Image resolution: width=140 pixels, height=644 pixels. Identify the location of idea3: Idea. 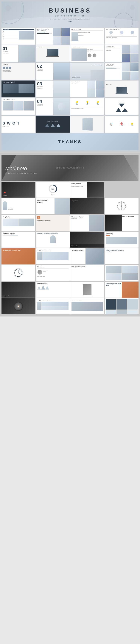
(98, 104).